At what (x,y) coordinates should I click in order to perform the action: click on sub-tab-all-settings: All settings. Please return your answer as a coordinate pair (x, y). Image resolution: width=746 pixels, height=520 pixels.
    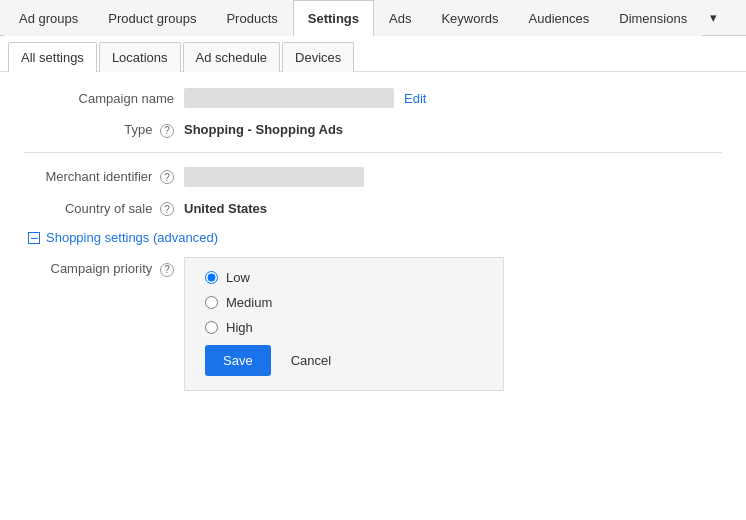
    Looking at the image, I should click on (52, 57).